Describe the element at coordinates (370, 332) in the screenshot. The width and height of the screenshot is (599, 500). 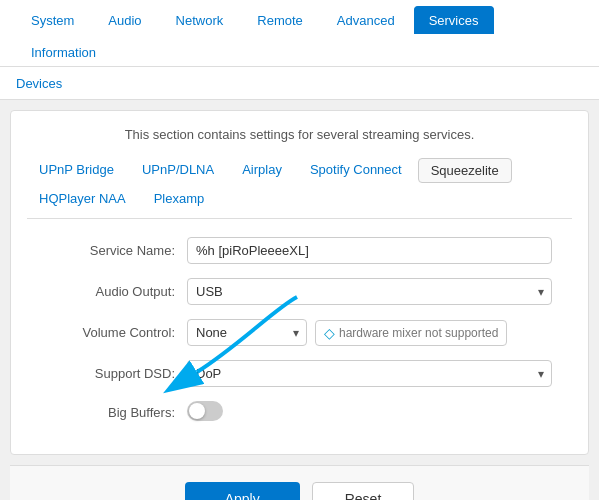
I see `volume-control-control: None Software Hardware ▾ ◇ hardware mixe…` at that location.